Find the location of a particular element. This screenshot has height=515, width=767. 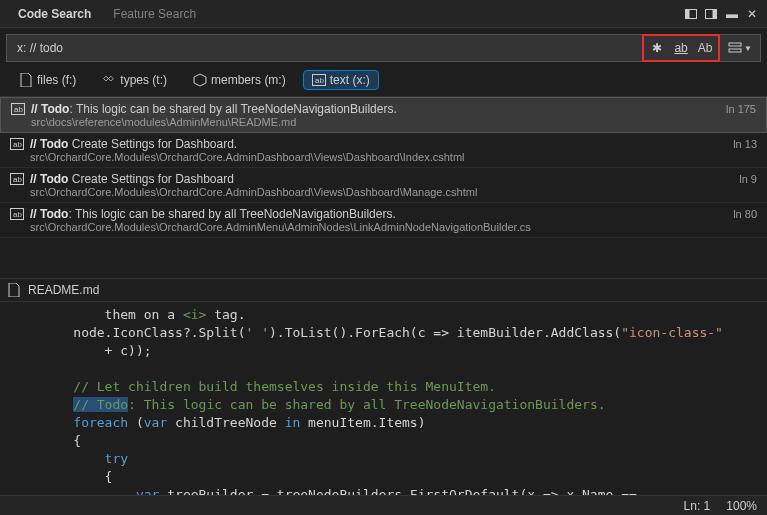

filter-types-label: types (t:) is located at coordinates (144, 80).